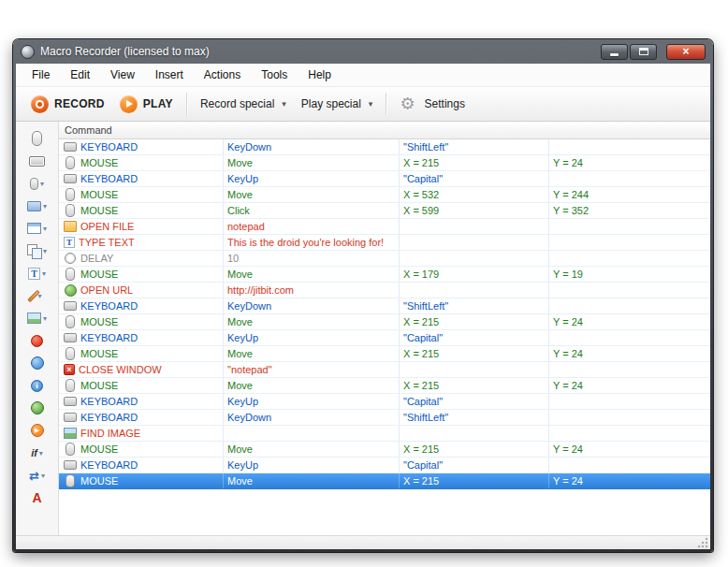 Image resolution: width=728 pixels, height=567 pixels. I want to click on value-cell: X = 215, so click(474, 385).